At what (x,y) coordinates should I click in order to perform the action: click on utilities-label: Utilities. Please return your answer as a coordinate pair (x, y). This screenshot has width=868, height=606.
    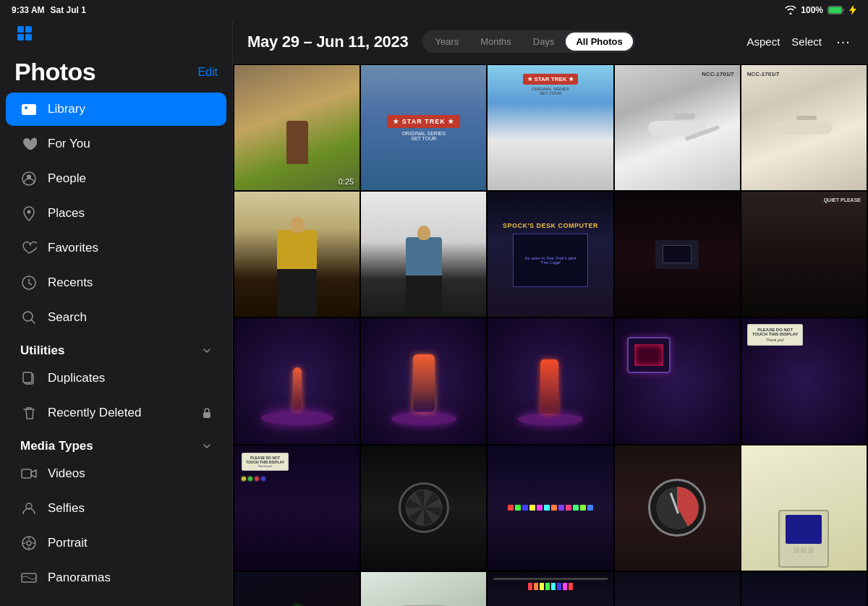
    Looking at the image, I should click on (42, 351).